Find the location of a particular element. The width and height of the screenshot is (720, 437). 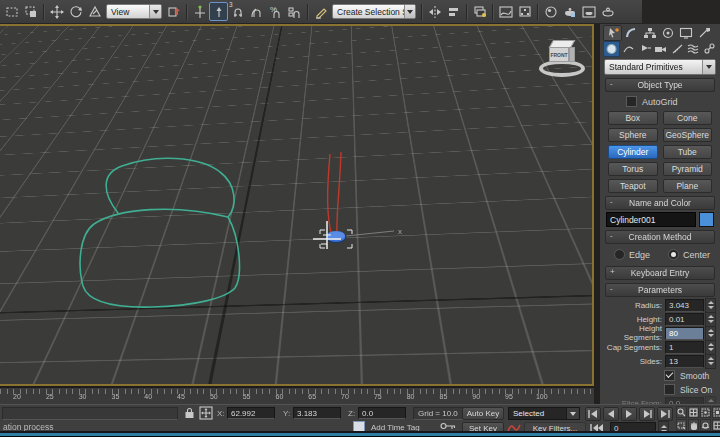

play-button is located at coordinates (629, 414).